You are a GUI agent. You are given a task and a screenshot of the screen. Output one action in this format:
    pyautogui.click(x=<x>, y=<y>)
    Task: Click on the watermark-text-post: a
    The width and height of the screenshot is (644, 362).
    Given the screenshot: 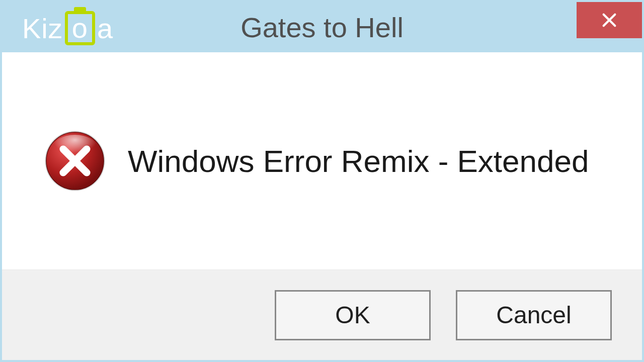 What is the action you would take?
    pyautogui.click(x=105, y=28)
    